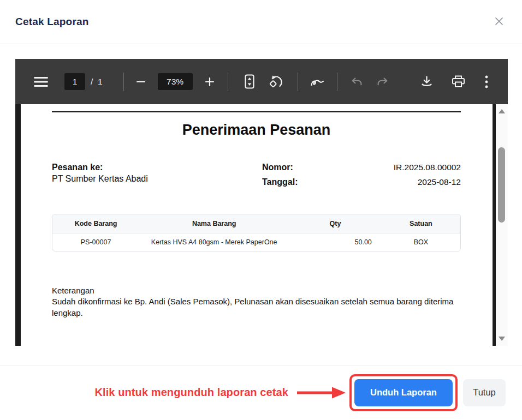 The width and height of the screenshot is (522, 420). What do you see at coordinates (257, 291) in the screenshot?
I see `notes-label: Keterangan` at bounding box center [257, 291].